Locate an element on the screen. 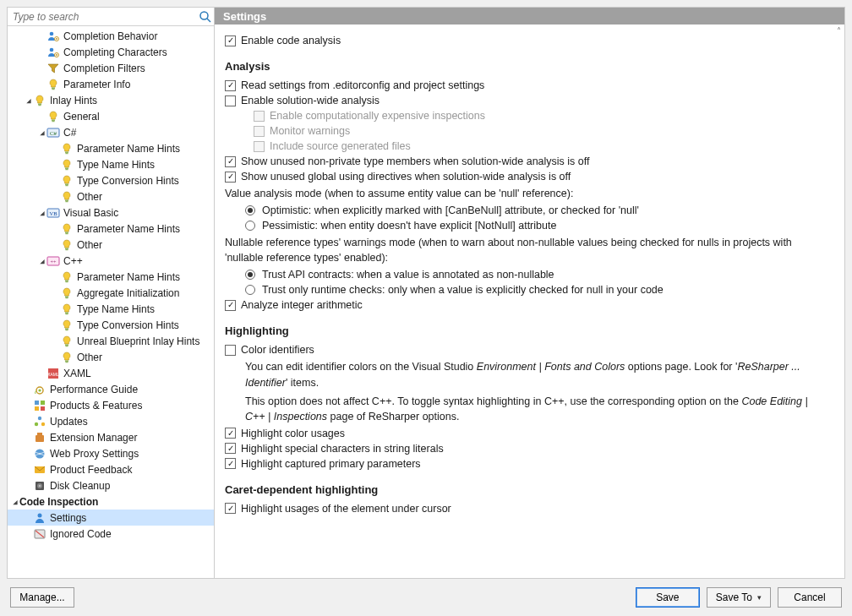  disk-icon is located at coordinates (40, 486).